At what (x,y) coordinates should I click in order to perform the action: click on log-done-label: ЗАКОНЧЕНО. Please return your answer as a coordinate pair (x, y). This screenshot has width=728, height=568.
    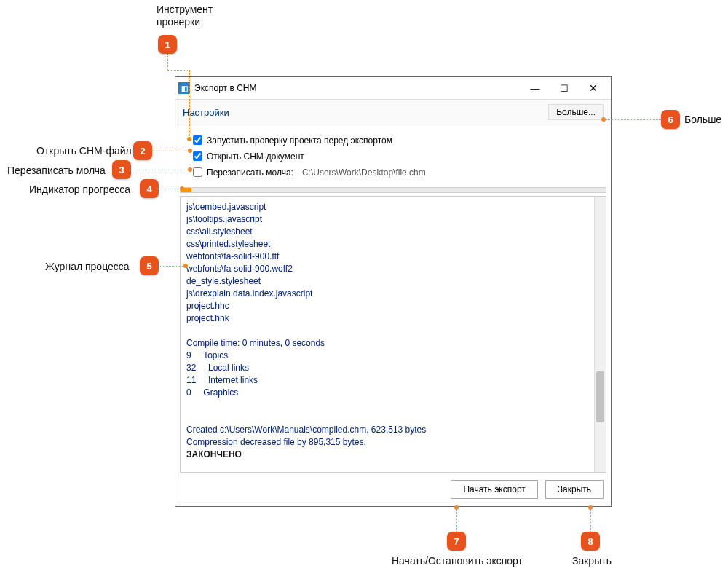
    Looking at the image, I should click on (214, 454).